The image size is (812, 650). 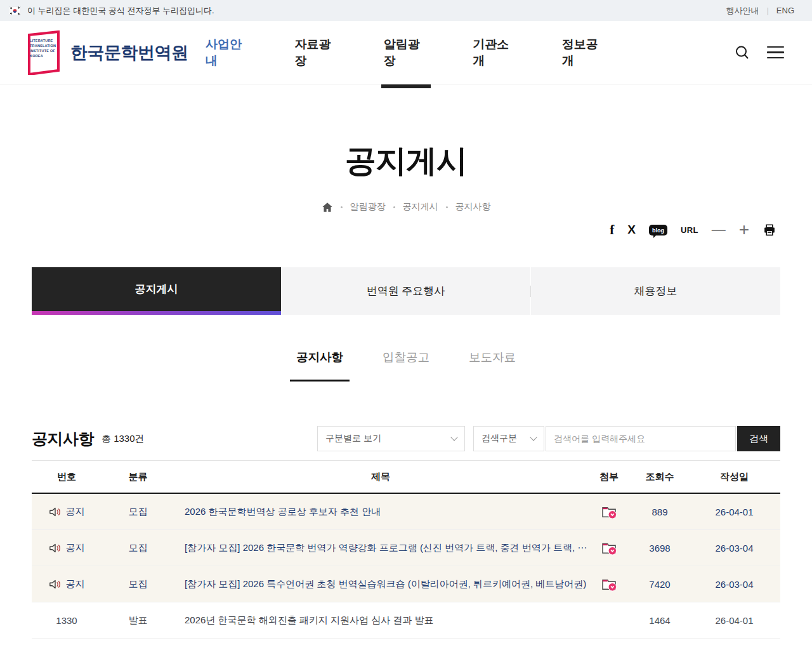 I want to click on table-row: 공지 모집 [참가자 모집] 2026 특수언어권 초청 번역실습워크숍 (이탈…, so click(x=406, y=584).